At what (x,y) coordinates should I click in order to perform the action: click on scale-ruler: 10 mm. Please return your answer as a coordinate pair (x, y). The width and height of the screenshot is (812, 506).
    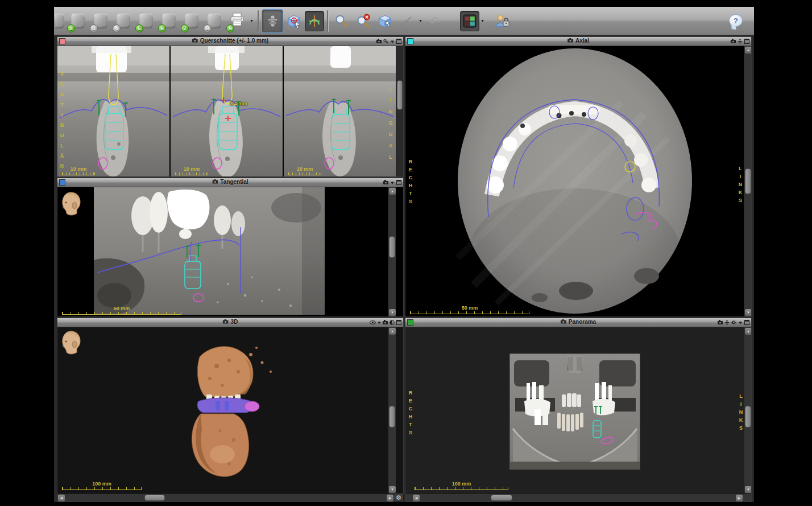
    Looking at the image, I should click on (192, 171).